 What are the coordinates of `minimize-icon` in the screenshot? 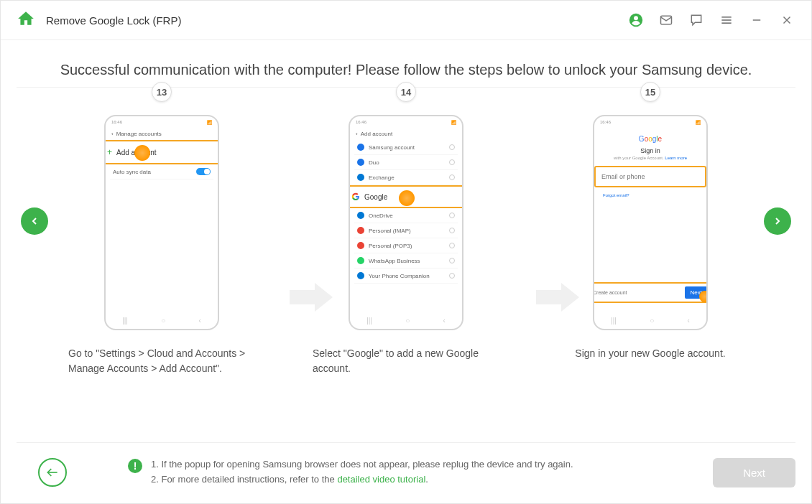 It's located at (757, 20).